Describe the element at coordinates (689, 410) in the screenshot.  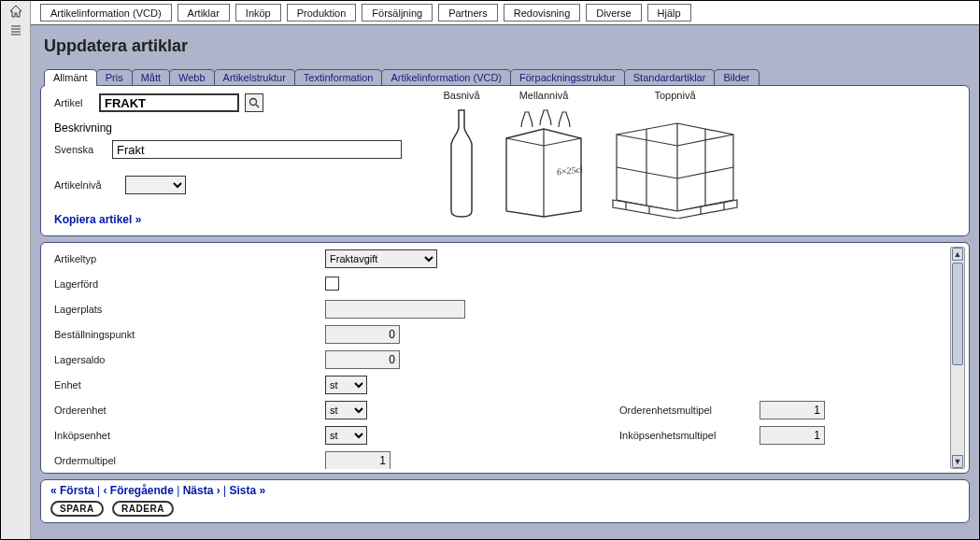
I see `orderenhetsmultipel-label: Orderenhetsmultipel` at that location.